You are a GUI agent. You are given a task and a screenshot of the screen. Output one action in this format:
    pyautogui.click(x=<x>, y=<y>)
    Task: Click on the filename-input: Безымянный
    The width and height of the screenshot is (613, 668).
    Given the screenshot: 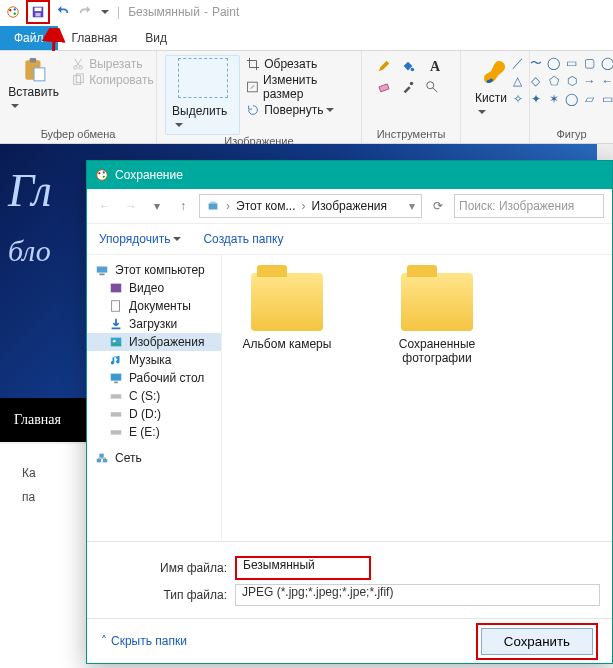 What is the action you would take?
    pyautogui.click(x=303, y=568)
    